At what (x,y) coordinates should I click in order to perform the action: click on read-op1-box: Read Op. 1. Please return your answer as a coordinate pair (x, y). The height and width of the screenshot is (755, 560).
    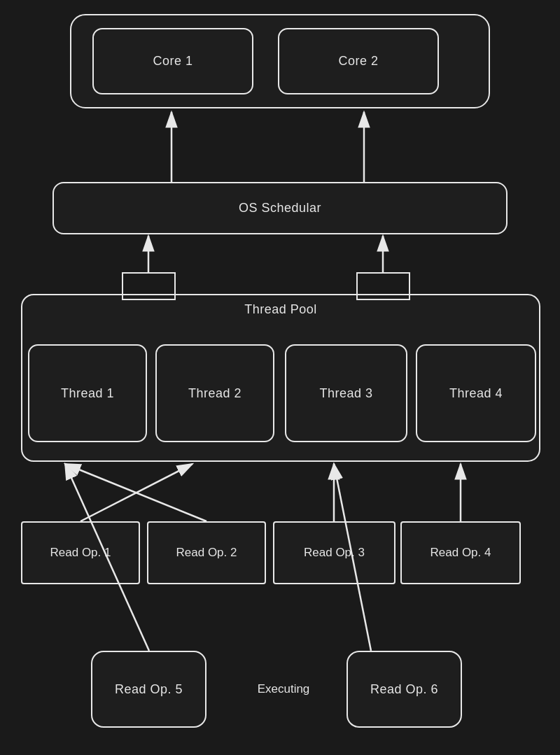
    Looking at the image, I should click on (80, 553).